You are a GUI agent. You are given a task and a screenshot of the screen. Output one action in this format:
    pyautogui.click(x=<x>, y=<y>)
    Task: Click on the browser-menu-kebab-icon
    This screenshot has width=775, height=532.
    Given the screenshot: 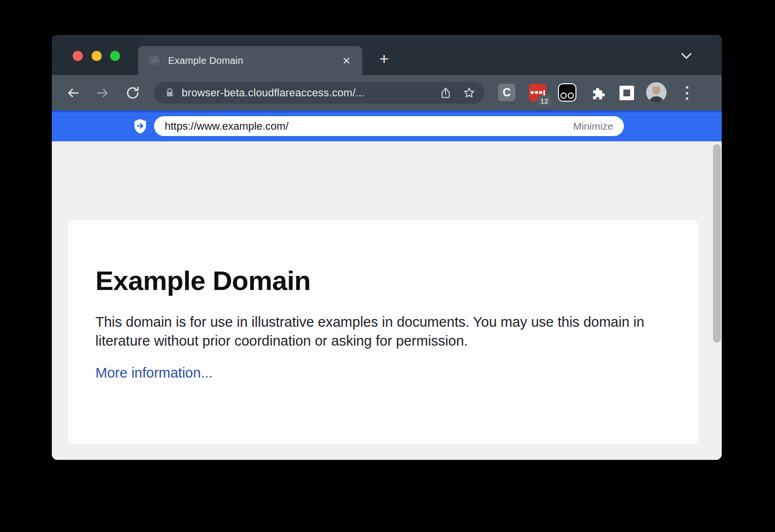 What is the action you would take?
    pyautogui.click(x=687, y=93)
    